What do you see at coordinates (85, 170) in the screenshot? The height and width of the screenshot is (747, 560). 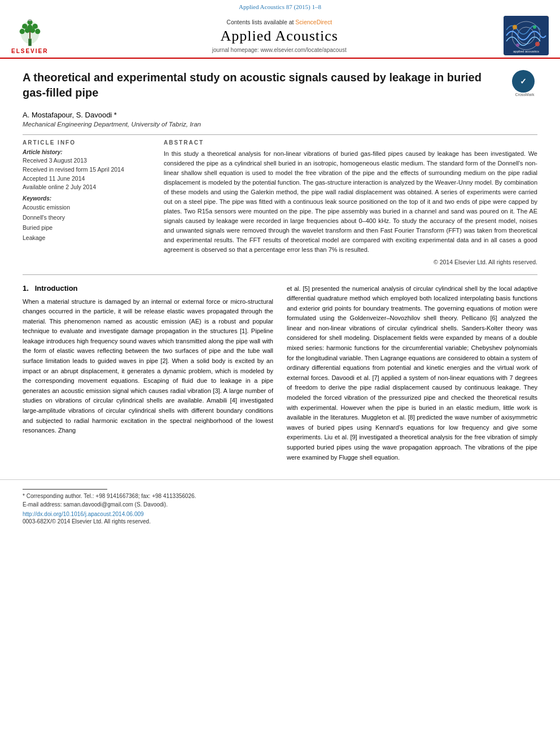 I see `revised-date: Received in revised form 15 April 2014` at bounding box center [85, 170].